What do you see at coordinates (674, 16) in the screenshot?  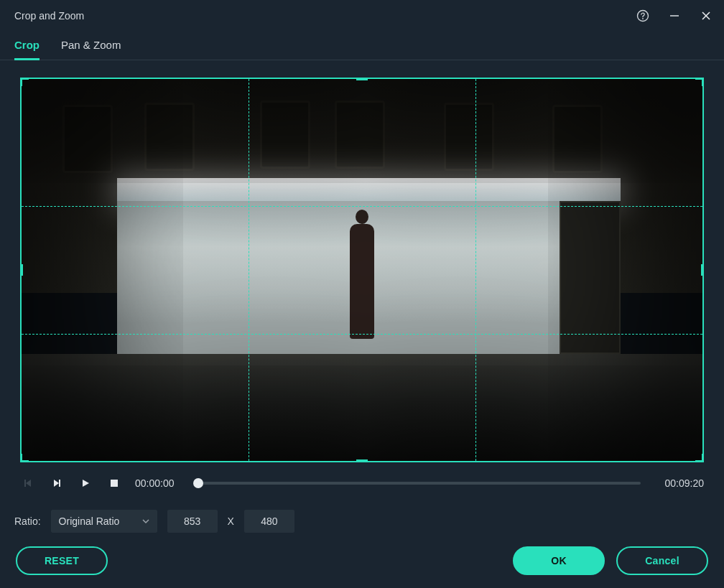 I see `minimize-icon` at bounding box center [674, 16].